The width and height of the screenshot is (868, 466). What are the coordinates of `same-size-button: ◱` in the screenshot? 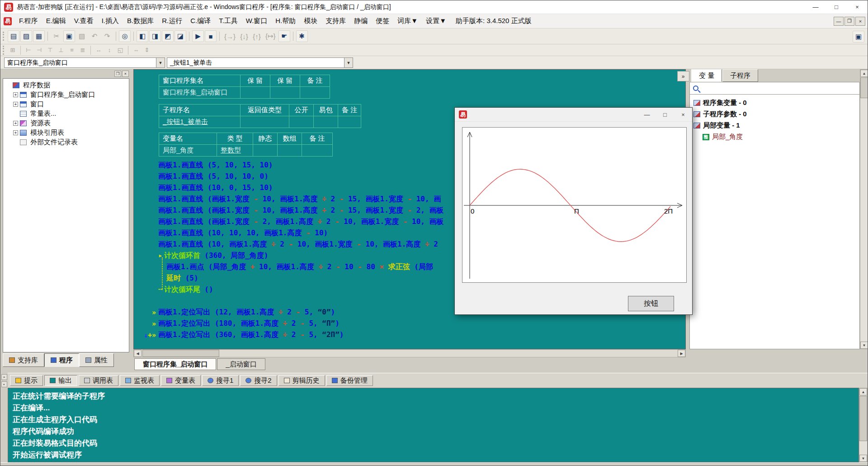 It's located at (120, 50).